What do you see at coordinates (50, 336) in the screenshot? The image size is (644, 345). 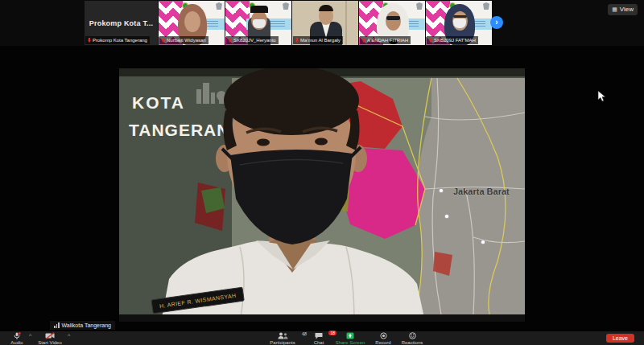 I see `camera-off-icon` at bounding box center [50, 336].